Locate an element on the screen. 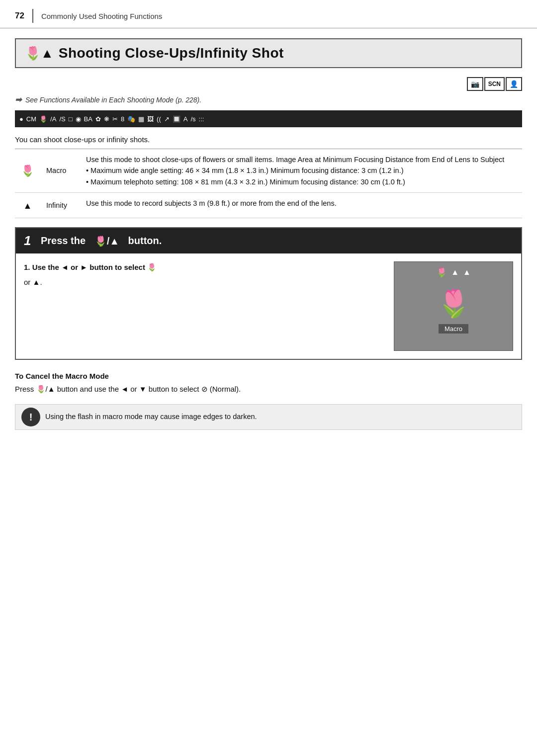  strip-icon-3: 🌷 is located at coordinates (43, 119).